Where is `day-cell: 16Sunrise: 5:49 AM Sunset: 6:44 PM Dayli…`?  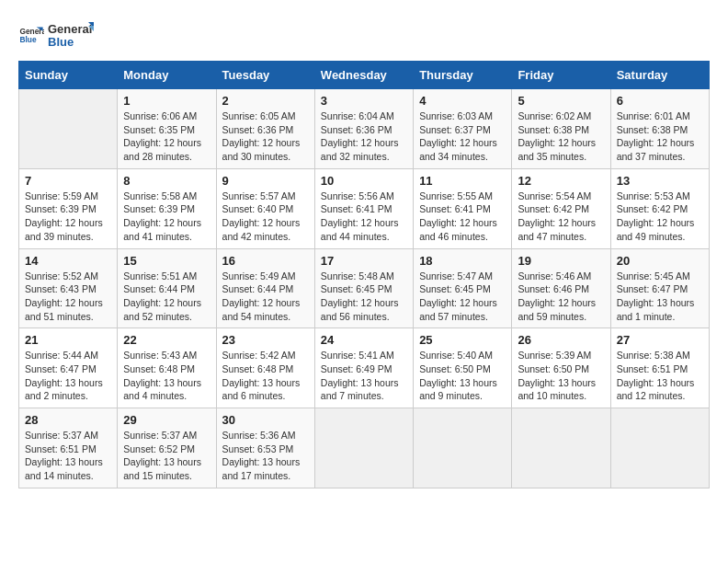
day-cell: 16Sunrise: 5:49 AM Sunset: 6:44 PM Dayli… is located at coordinates (265, 289).